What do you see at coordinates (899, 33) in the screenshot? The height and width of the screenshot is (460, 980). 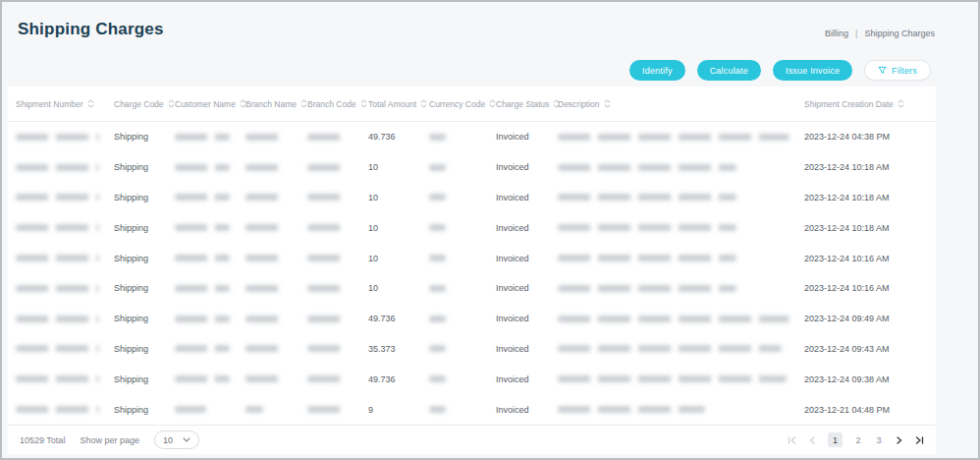 I see `breadcrumb-current: Shipping Charges` at bounding box center [899, 33].